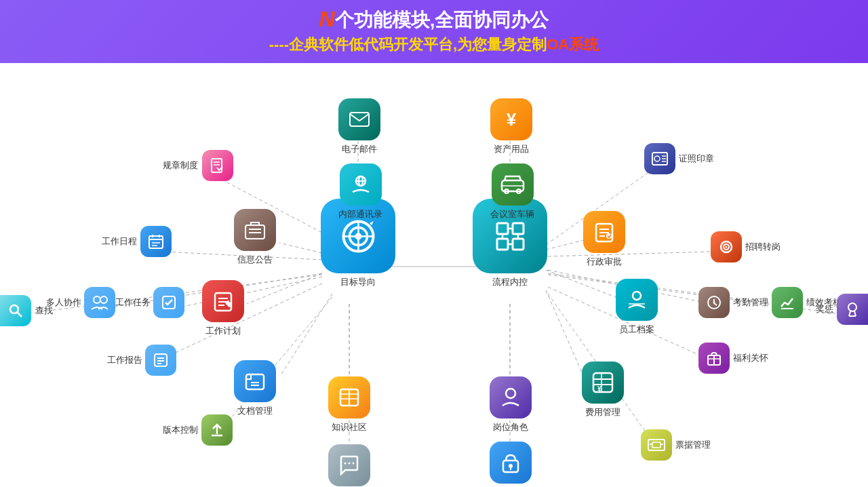  Describe the element at coordinates (125, 360) in the screenshot. I see `report-label: 工作报告` at that location.